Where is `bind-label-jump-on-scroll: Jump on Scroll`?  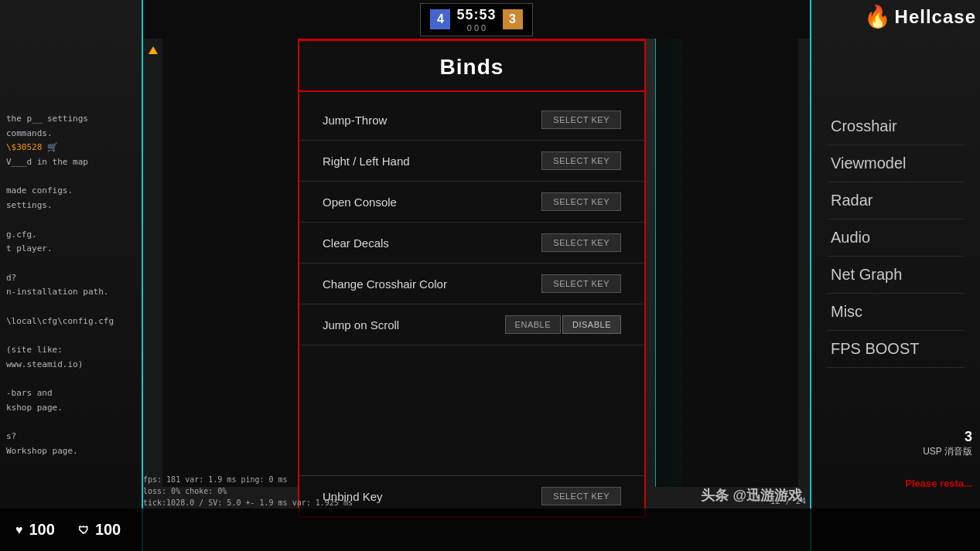 bind-label-jump-on-scroll: Jump on Scroll is located at coordinates (360, 325).